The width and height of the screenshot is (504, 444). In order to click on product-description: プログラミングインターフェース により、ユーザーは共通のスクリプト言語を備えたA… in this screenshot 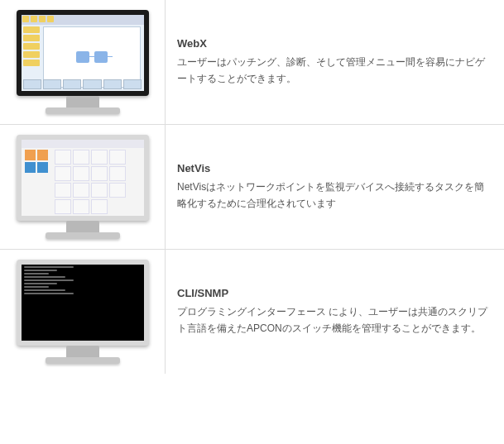, I will do `click(334, 320)`.